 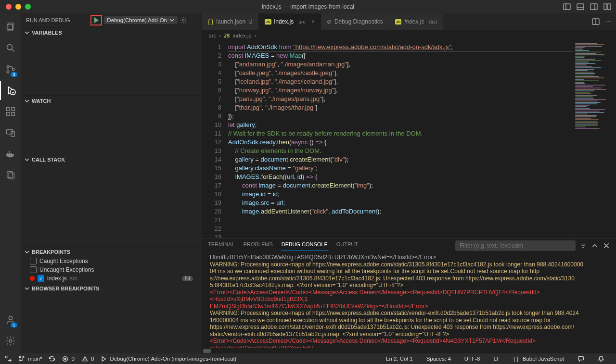 What do you see at coordinates (64, 261) in the screenshot?
I see `breakpoint-label: Caught Exceptions` at bounding box center [64, 261].